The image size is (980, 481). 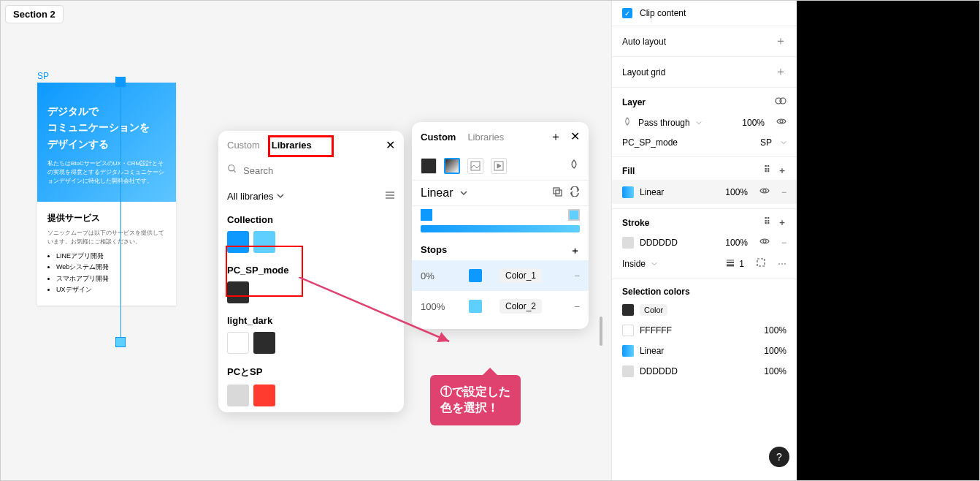 What do you see at coordinates (704, 351) in the screenshot?
I see `selection-color-row: Linear 100%` at bounding box center [704, 351].